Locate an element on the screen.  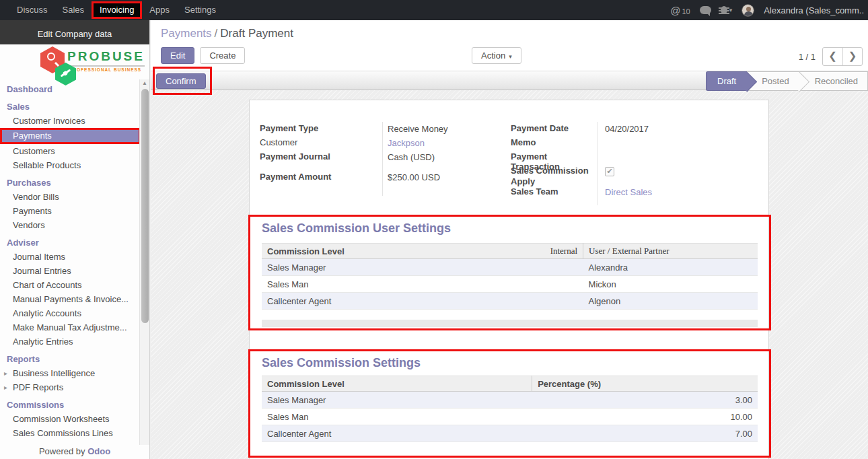
sidebar-item-sales-commissions-lines: Sales Commissions Lines is located at coordinates (75, 433).